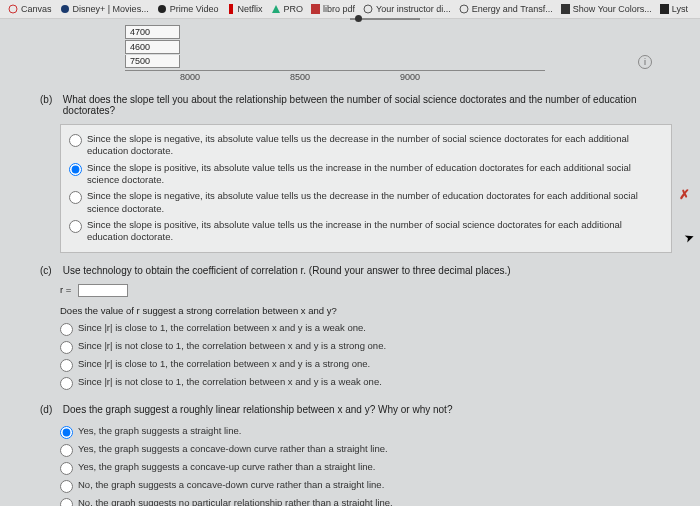  What do you see at coordinates (236, 502) in the screenshot?
I see `option-text: No, the graph suggests no particular rel…` at bounding box center [236, 502].